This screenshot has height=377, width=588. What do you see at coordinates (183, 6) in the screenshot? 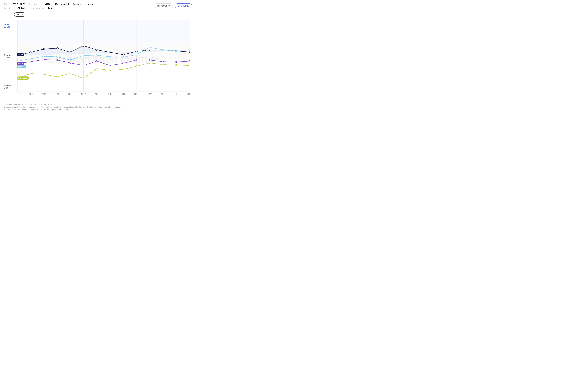
I see `by-country-button: By Country` at bounding box center [183, 6].